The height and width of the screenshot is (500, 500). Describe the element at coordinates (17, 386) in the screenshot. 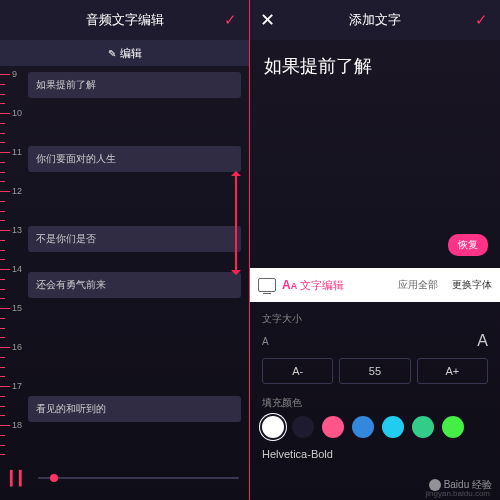

I see `ruler-mark: 17` at that location.